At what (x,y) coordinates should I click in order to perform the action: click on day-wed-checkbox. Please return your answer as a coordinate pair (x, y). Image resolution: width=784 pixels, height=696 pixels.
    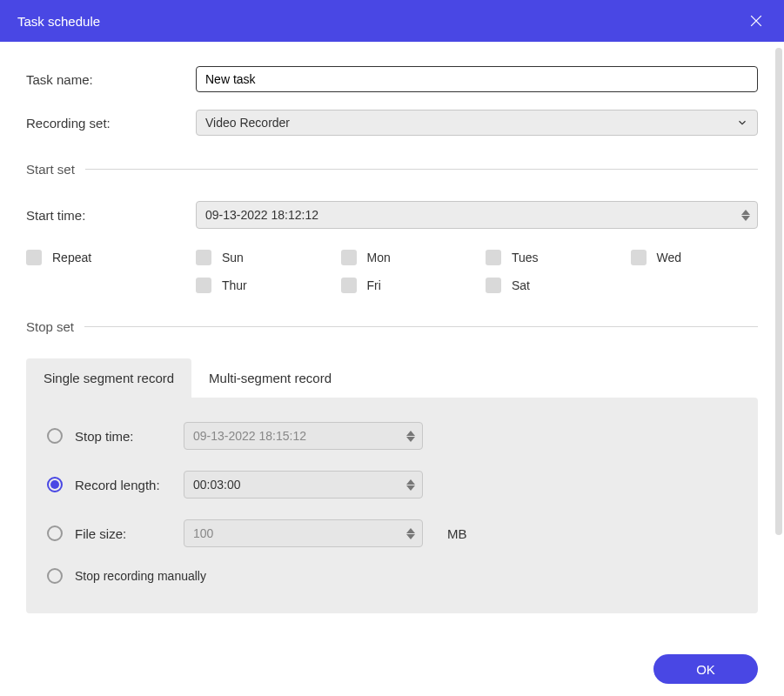
    Looking at the image, I should click on (639, 258).